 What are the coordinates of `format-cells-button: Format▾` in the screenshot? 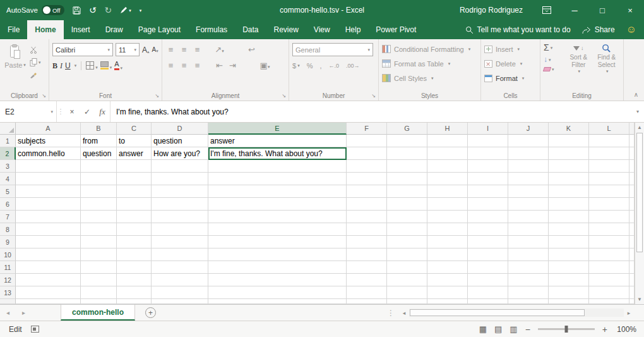 It's located at (510, 78).